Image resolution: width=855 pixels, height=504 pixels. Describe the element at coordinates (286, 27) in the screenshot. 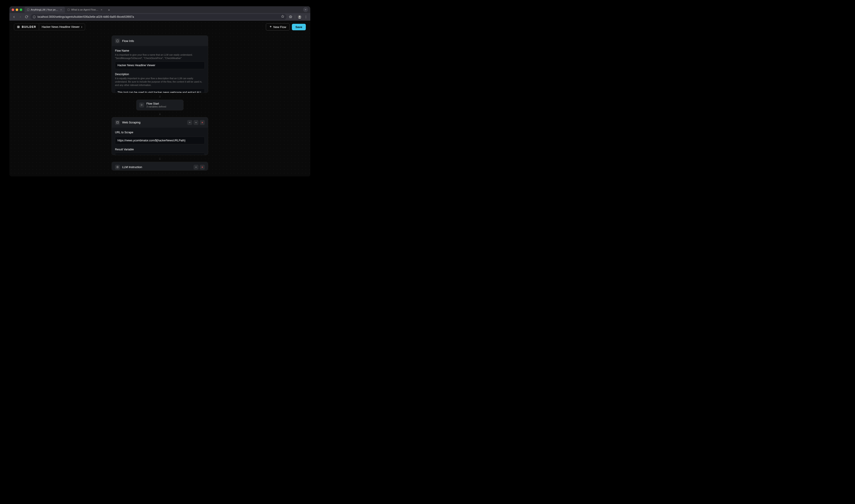

I see `header-right: New Flow Save` at that location.